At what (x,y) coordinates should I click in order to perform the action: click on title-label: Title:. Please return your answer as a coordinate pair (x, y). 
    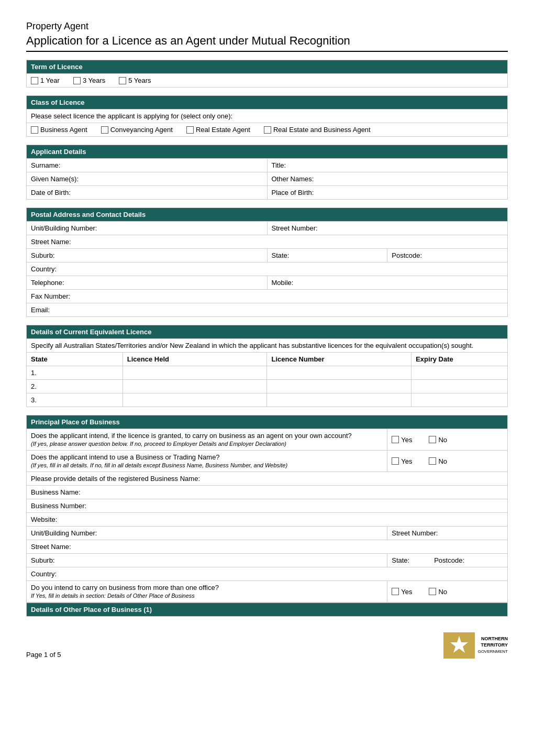
    Looking at the image, I should click on (279, 166).